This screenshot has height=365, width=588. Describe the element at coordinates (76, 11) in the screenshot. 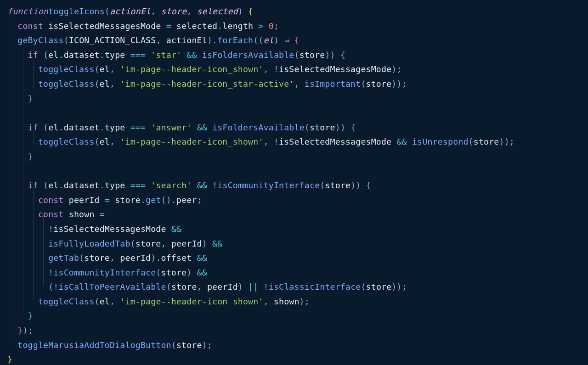

I see `token-fnname: toggleIcons` at that location.